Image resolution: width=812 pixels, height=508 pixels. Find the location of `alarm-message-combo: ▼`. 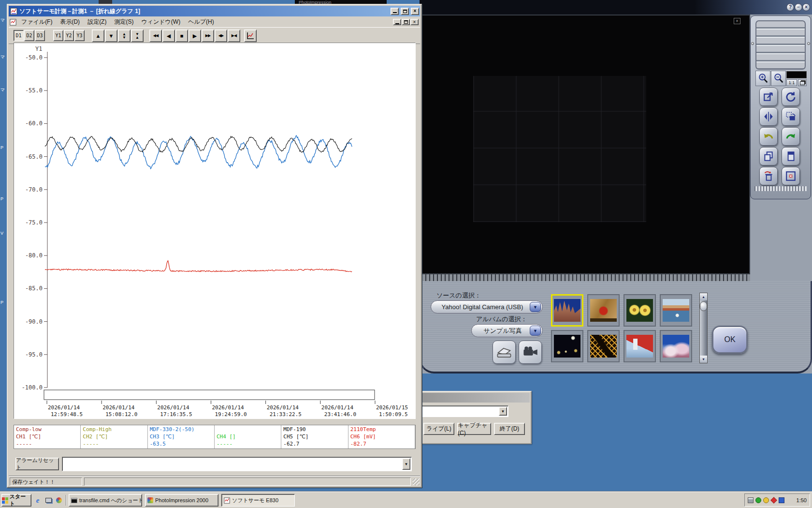

alarm-message-combo: ▼ is located at coordinates (237, 464).